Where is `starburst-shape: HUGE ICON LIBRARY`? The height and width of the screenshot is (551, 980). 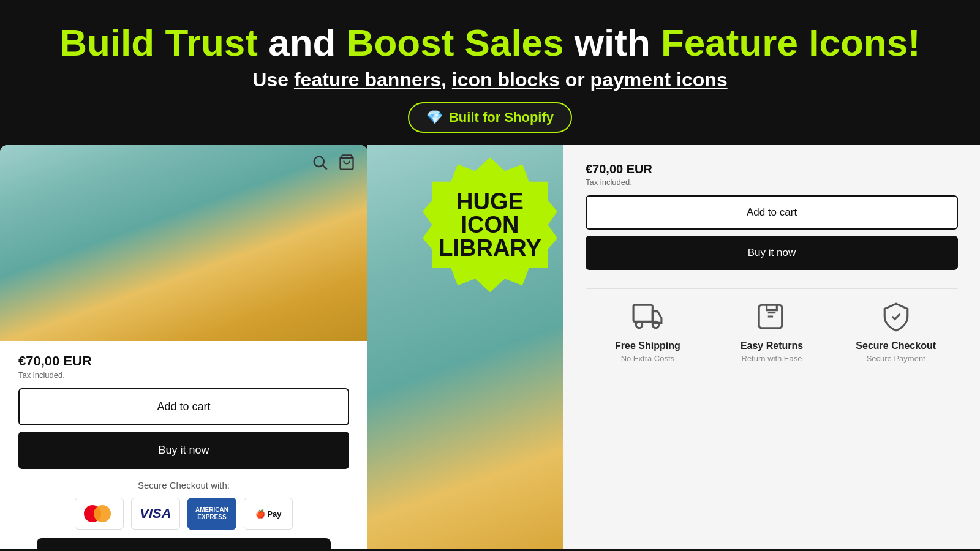
starburst-shape: HUGE ICON LIBRARY is located at coordinates (490, 225).